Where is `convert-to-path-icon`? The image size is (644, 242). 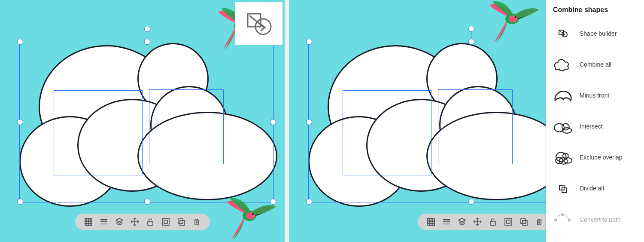 convert-to-path-icon is located at coordinates (563, 220).